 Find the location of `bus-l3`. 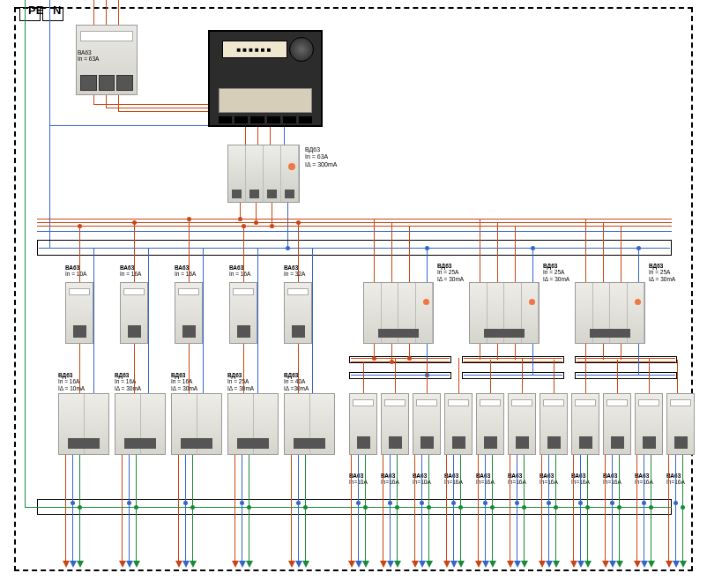

bus-l3 is located at coordinates (354, 226).